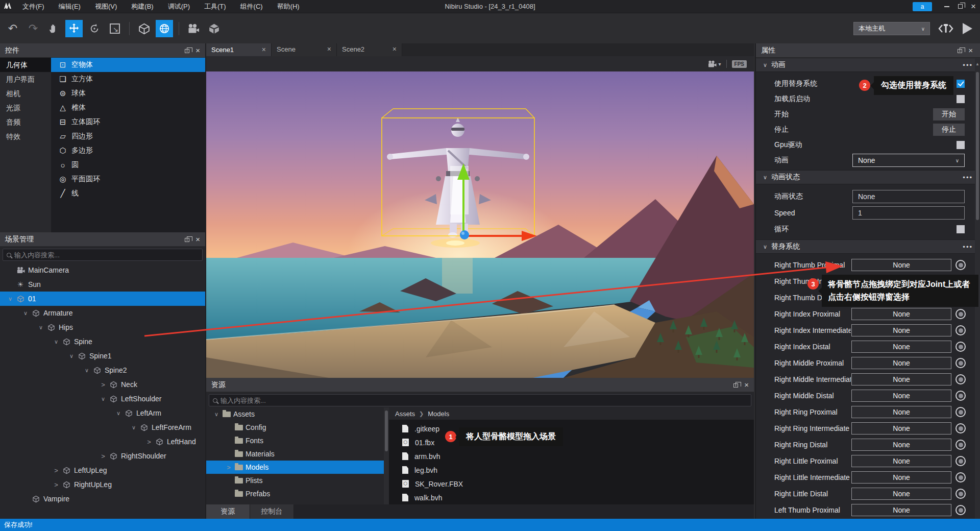 The image size is (980, 531). Describe the element at coordinates (252, 7) in the screenshot. I see `menu-item: 组件(C)` at that location.